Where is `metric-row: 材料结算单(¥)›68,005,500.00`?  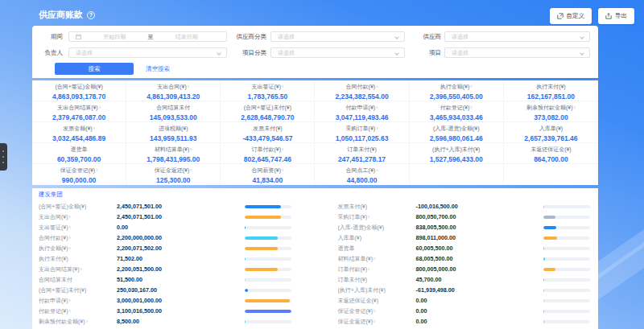 metric-row: 材料结算单(¥)›68,005,500.00 is located at coordinates (465, 259).